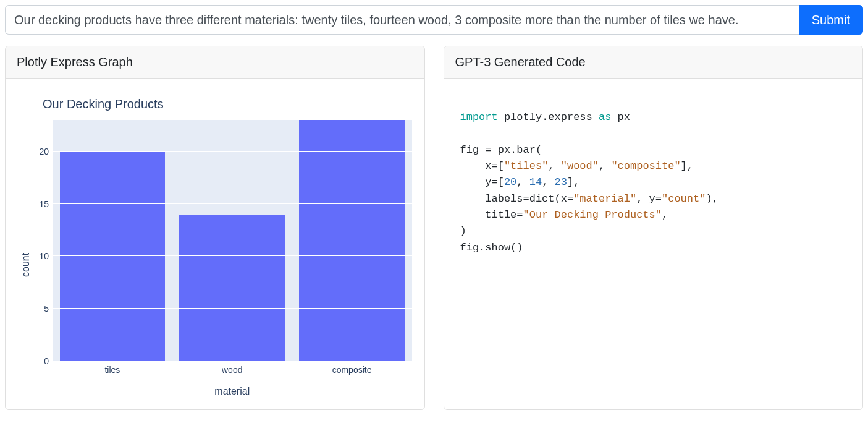 The height and width of the screenshot is (423, 868). I want to click on y-tick-label: 10, so click(44, 256).